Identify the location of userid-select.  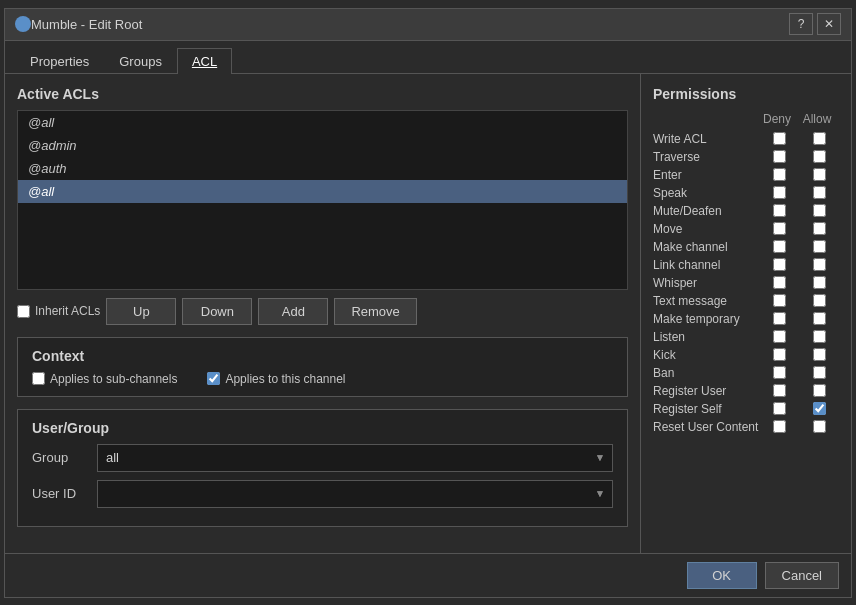
(355, 494).